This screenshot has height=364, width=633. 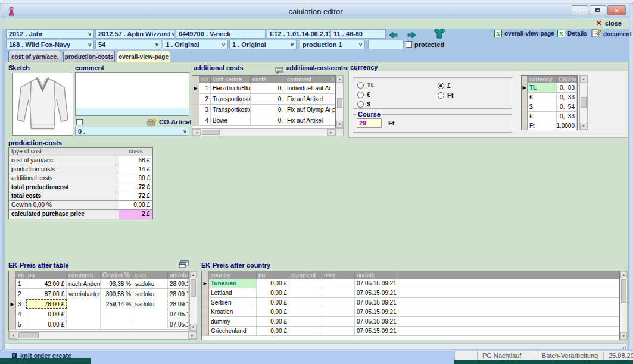 I want to click on protected-checkbox, so click(x=409, y=44).